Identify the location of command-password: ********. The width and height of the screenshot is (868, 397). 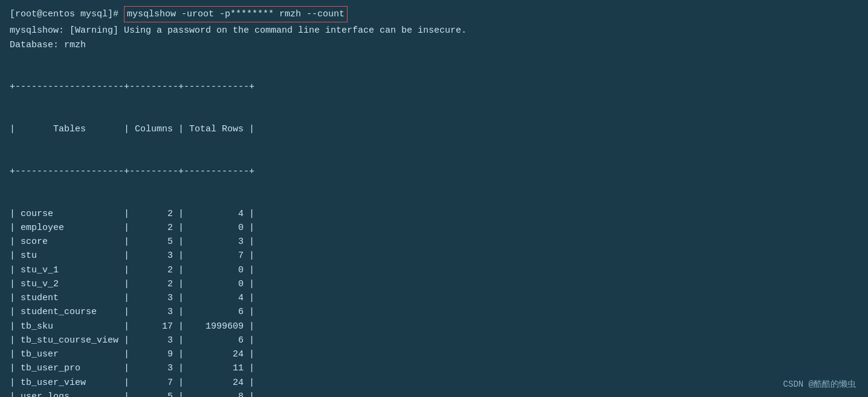
(252, 15).